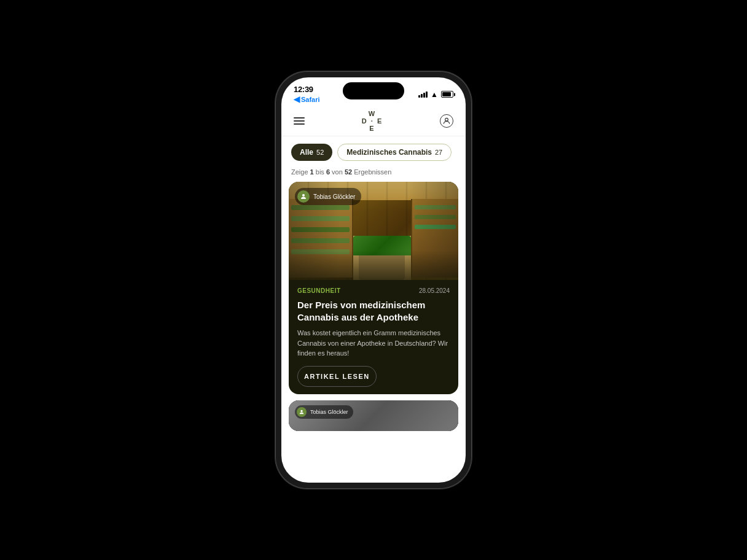  I want to click on battery-icon, so click(447, 95).